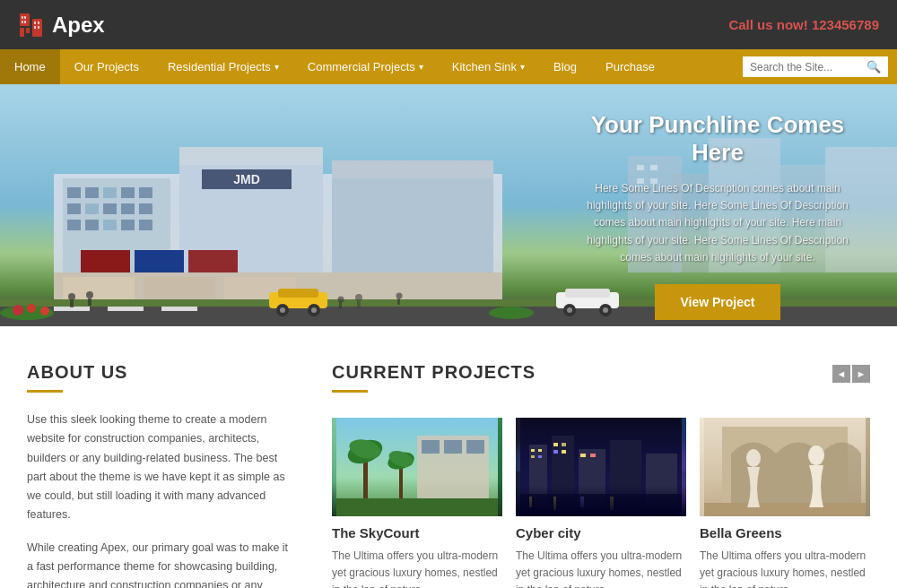 Image resolution: width=897 pixels, height=588 pixels. I want to click on projects-header: CURRENT PROJECTS ◄ ►, so click(601, 386).